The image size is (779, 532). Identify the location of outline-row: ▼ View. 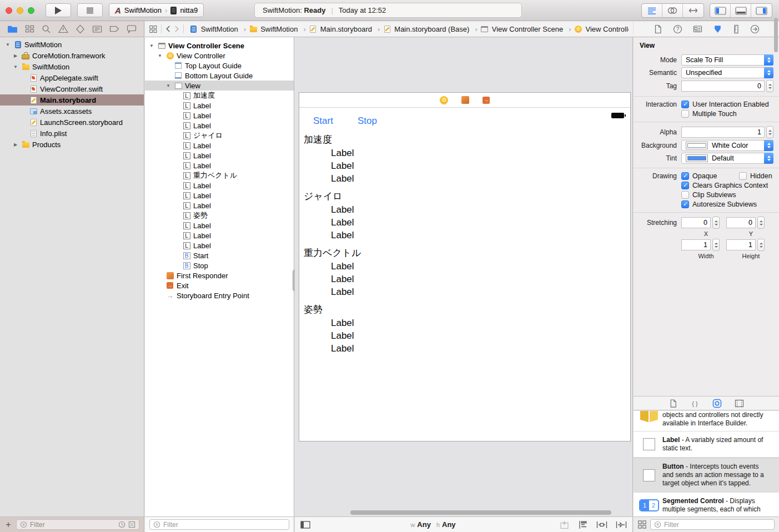
(219, 86).